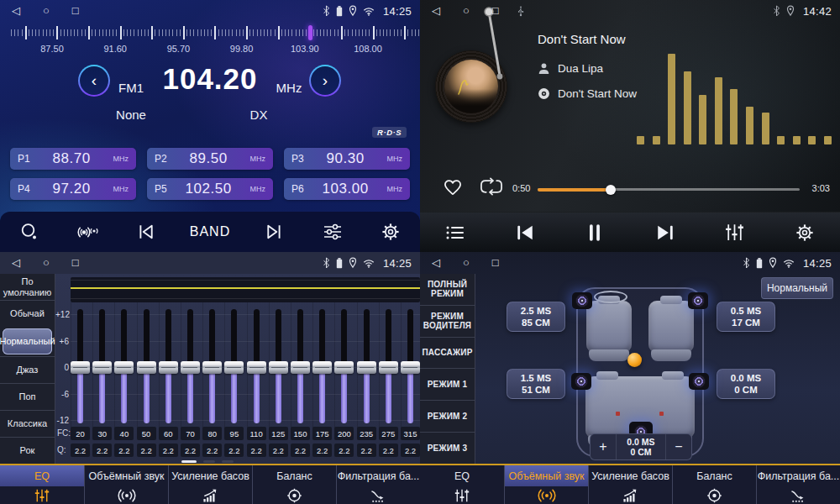 This screenshot has width=840, height=504. Describe the element at coordinates (145, 232) in the screenshot. I see `previous-station-icon` at that location.